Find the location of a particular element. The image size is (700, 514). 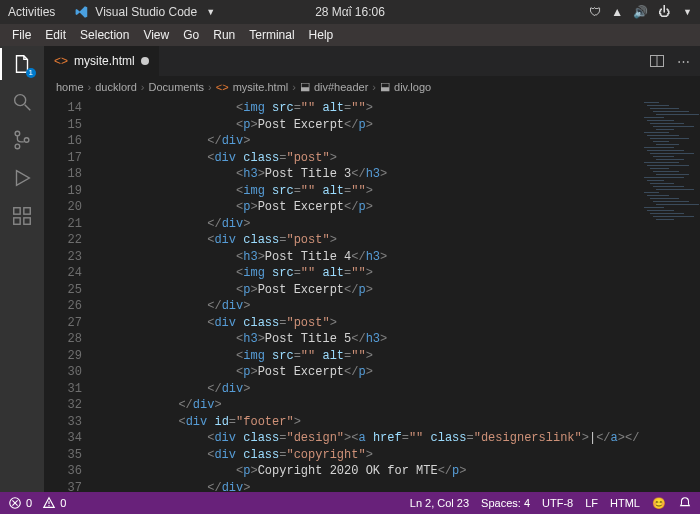

status-cursor-position: Ln 2, Col 23 is located at coordinates (440, 503).